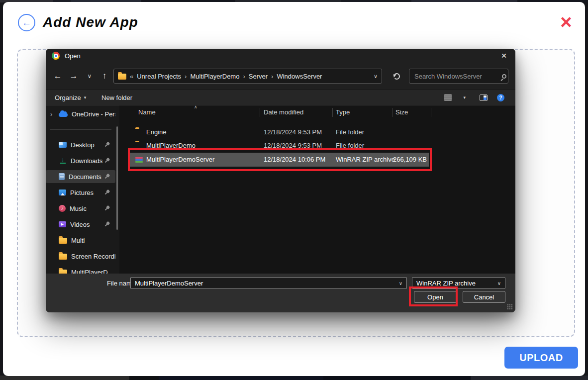 Image resolution: width=588 pixels, height=380 pixels. I want to click on videos-icon: ▶, so click(63, 224).